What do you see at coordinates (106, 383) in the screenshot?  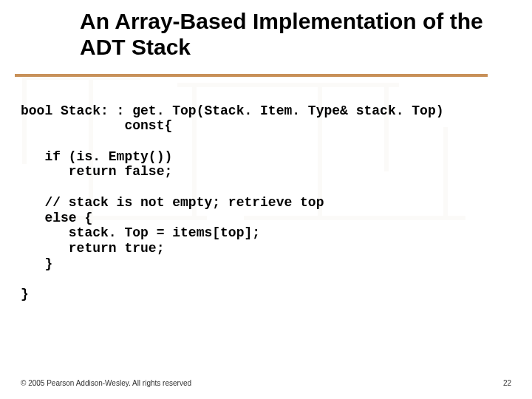 I see `copyright-text: © 2005 Pearson Addison-Wesley. All right…` at bounding box center [106, 383].